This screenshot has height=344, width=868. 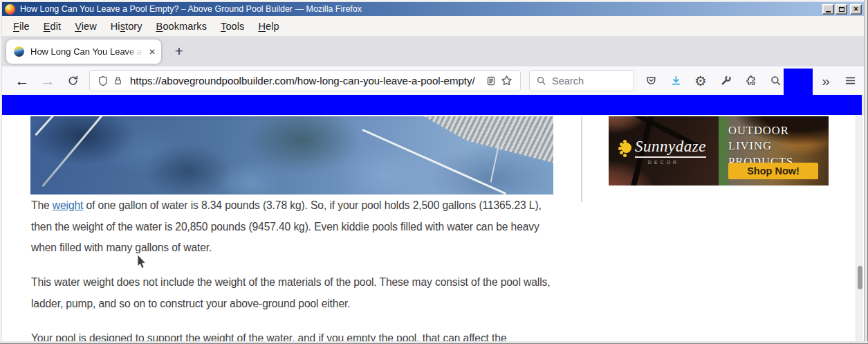 I want to click on title-bar: How Long Can You Leave a Pool Empty? – A…, so click(x=433, y=9).